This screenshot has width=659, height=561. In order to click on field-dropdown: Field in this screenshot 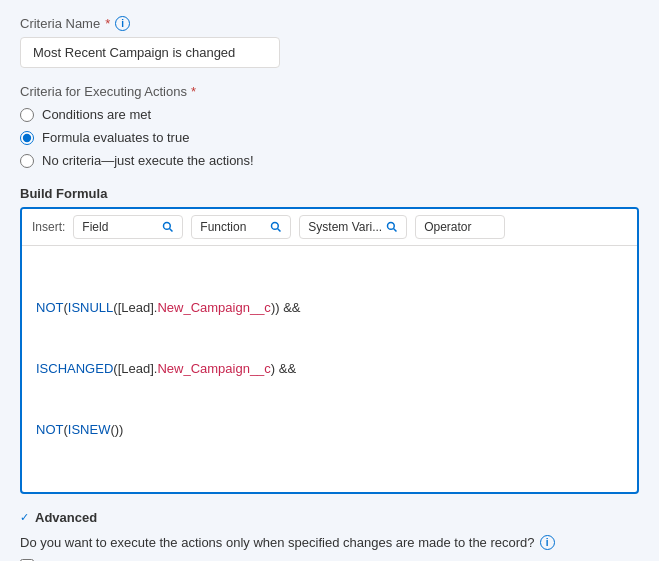, I will do `click(128, 227)`.